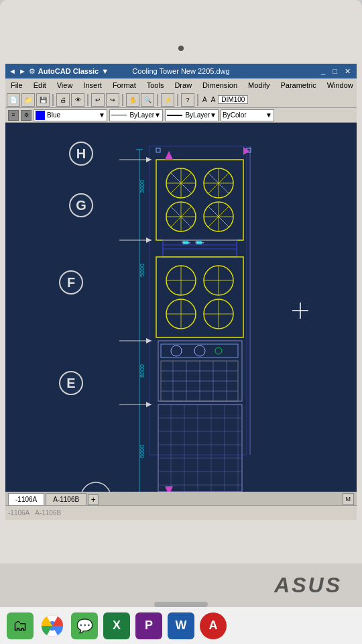 This screenshot has height=644, width=362. I want to click on file-manager-icon: 🗂, so click(20, 626).